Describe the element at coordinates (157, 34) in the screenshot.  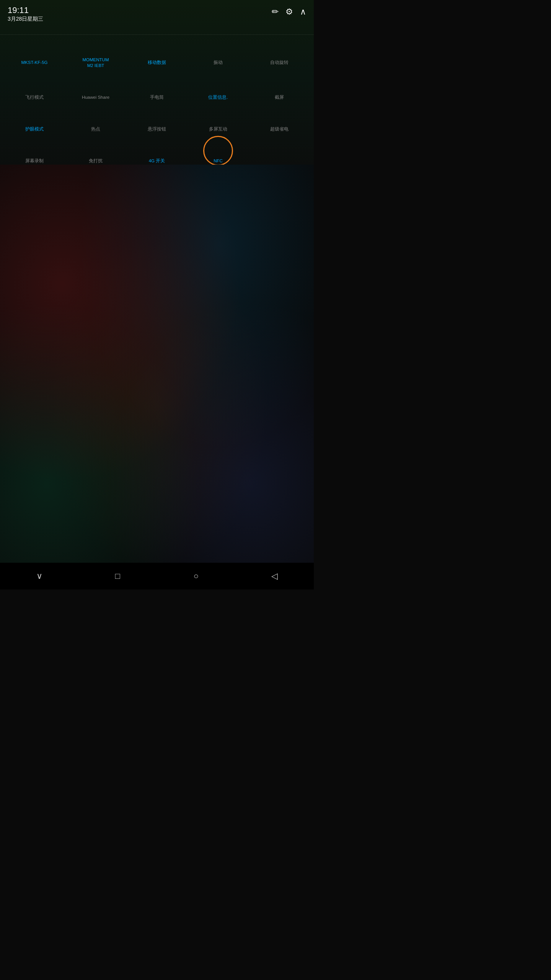
I see `qs-divider` at that location.